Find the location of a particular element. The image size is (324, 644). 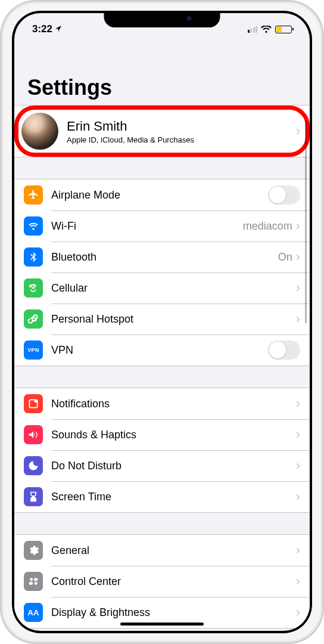

home-indicator is located at coordinates (162, 624).